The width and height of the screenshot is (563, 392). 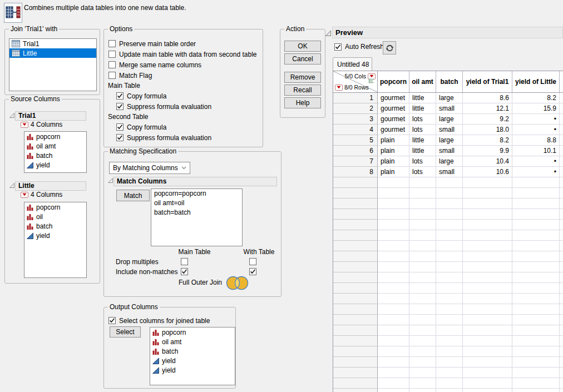 I want to click on remove-button: Remove, so click(x=303, y=77).